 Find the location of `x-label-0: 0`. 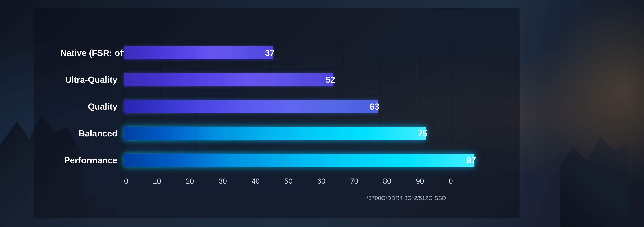

x-label-0: 0 is located at coordinates (126, 181).